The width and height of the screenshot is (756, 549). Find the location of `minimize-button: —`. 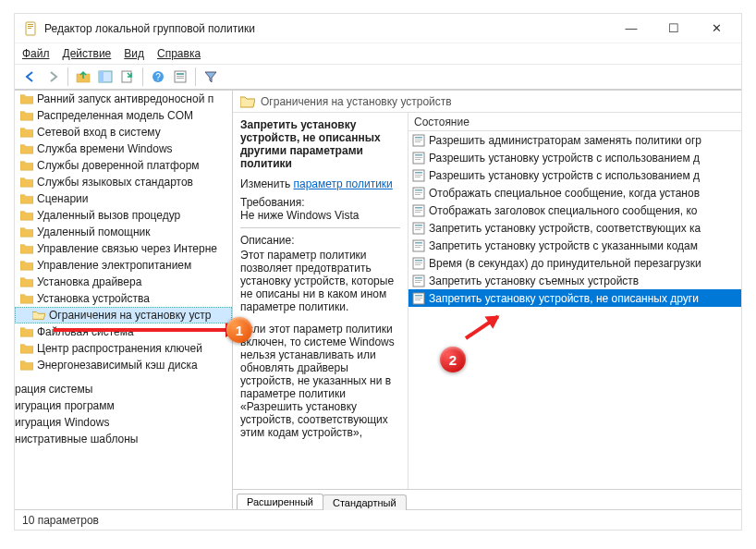

minimize-button: — is located at coordinates (631, 29).